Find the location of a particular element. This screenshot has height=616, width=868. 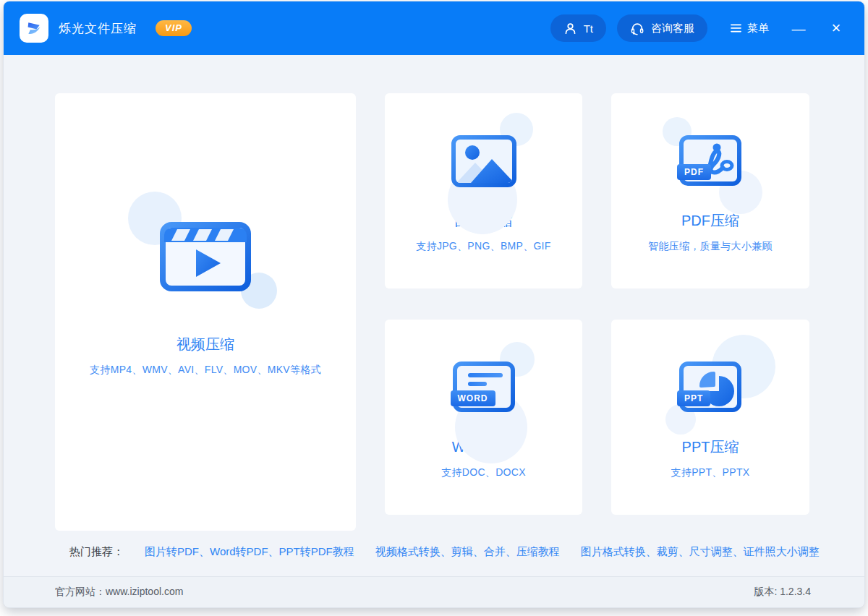

ppt-format-badge: PPT is located at coordinates (694, 398).